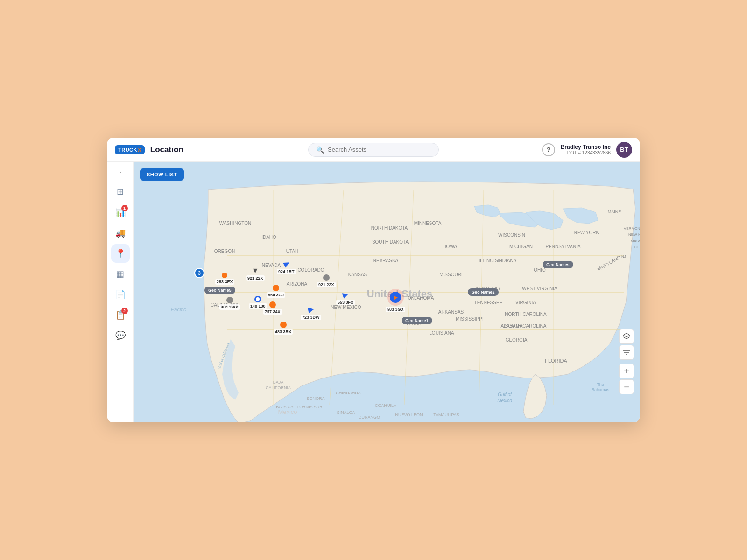 The width and height of the screenshot is (747, 560). Describe the element at coordinates (299, 407) in the screenshot. I see `svg-text: BAJA CALIFORNIA SUR` at that location.